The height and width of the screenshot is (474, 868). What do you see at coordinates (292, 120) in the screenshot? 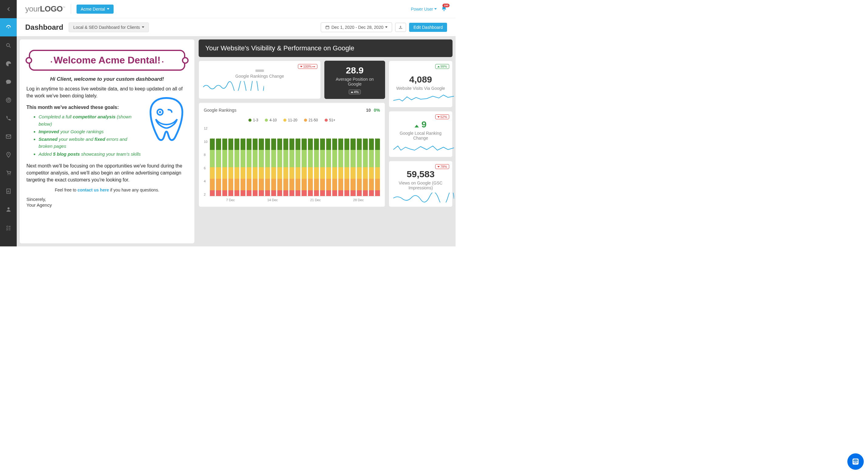
I see `chart-legend: 1-34-1011-2021-5051+` at bounding box center [292, 120].